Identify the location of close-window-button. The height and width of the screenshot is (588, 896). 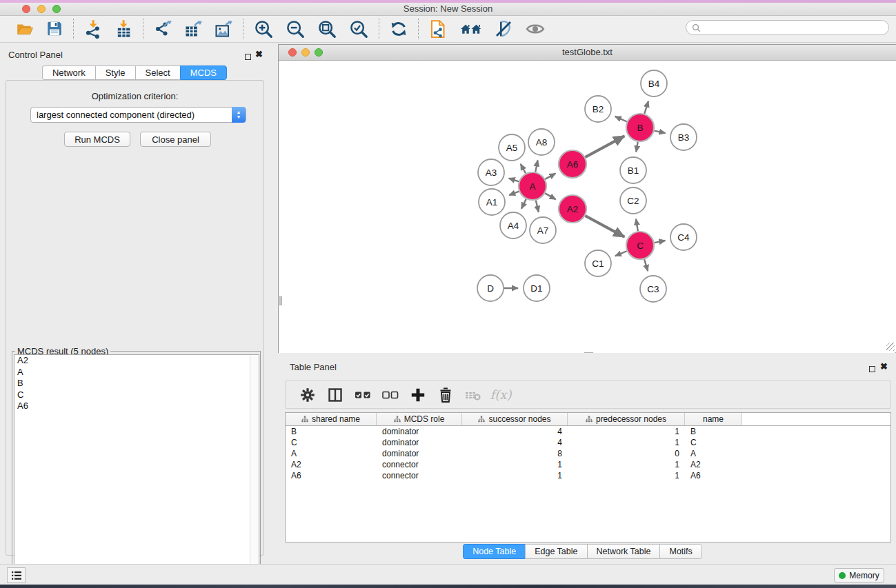
(26, 9).